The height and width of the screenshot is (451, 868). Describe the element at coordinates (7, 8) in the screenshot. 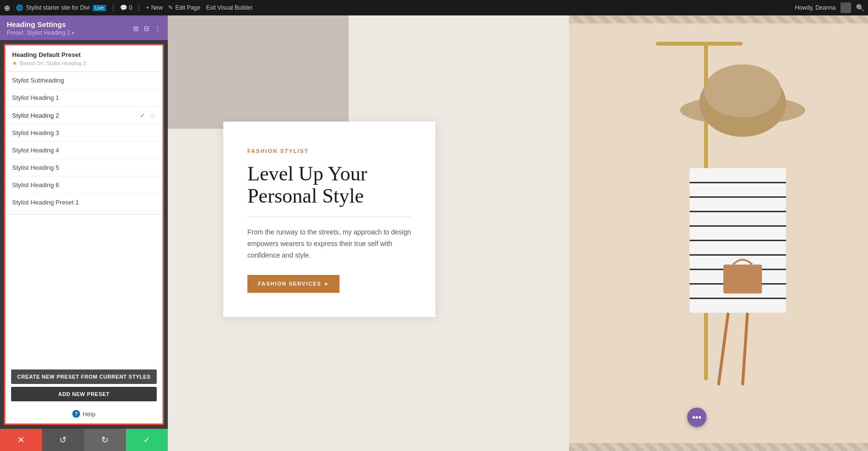

I see `wordpress-icon: ⊕` at that location.